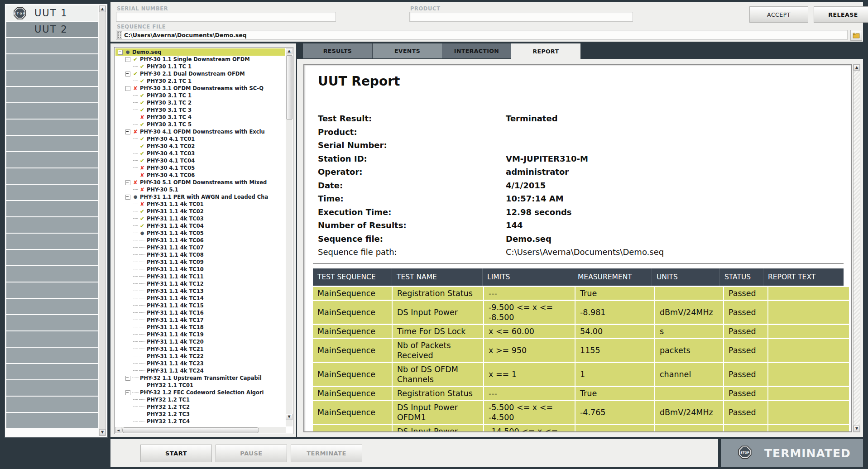 Image resolution: width=868 pixels, height=469 pixels. What do you see at coordinates (200, 233) in the screenshot?
I see `tree-item: ●PHY-31 1.1 4k TC05` at bounding box center [200, 233].